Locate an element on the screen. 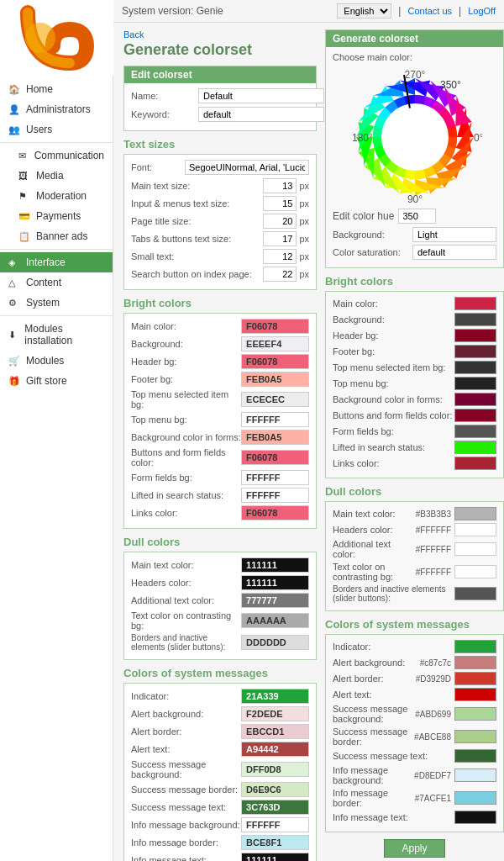 This screenshot has width=504, height=861. sidebar-item-system: ⚙ System is located at coordinates (56, 303).